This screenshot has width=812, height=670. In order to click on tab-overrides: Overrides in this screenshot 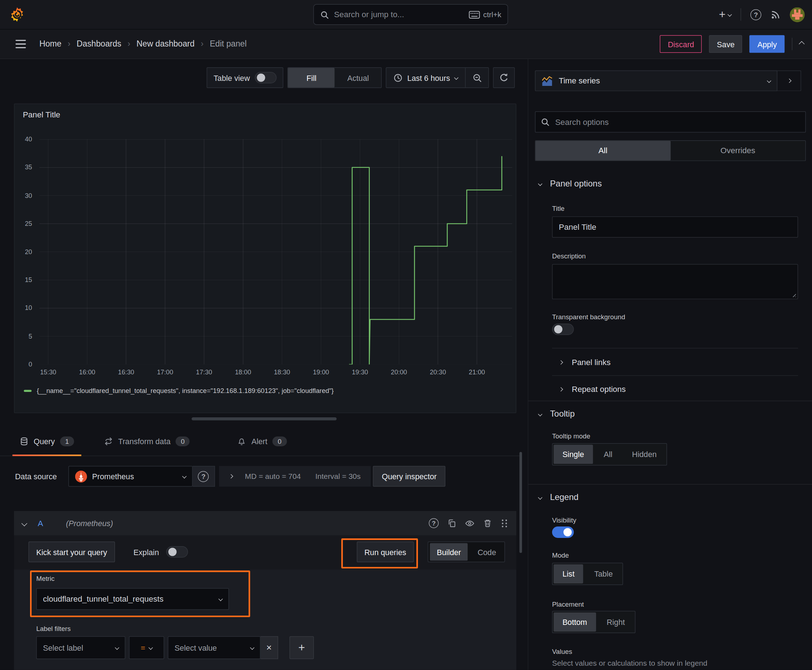, I will do `click(737, 151)`.